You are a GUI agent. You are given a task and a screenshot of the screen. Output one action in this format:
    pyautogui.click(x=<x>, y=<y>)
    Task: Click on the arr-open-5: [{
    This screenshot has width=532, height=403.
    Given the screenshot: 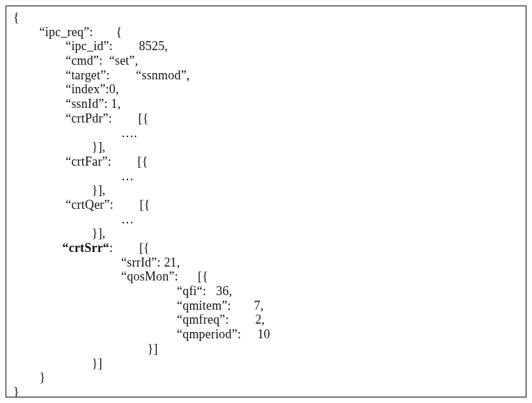 What is the action you would take?
    pyautogui.click(x=203, y=276)
    